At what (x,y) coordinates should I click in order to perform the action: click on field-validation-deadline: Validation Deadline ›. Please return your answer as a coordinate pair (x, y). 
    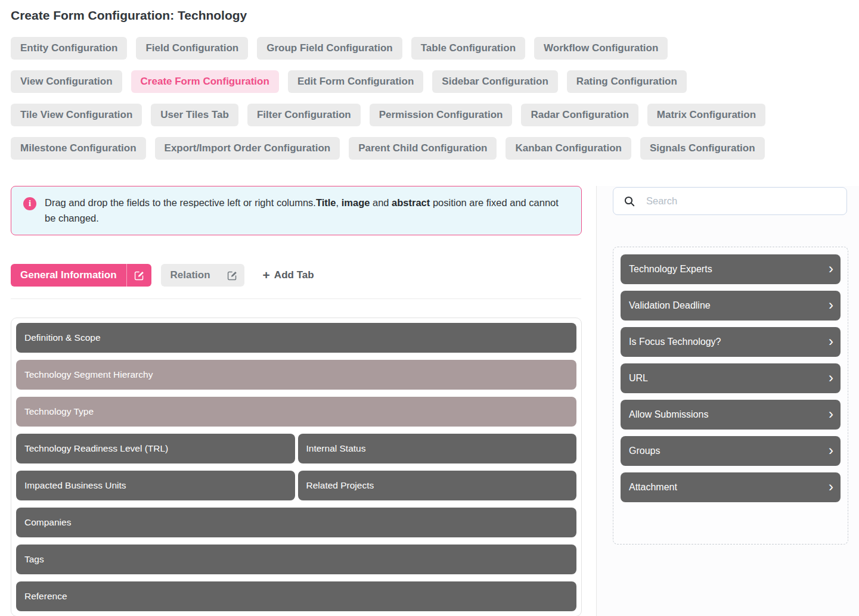
    Looking at the image, I should click on (731, 306).